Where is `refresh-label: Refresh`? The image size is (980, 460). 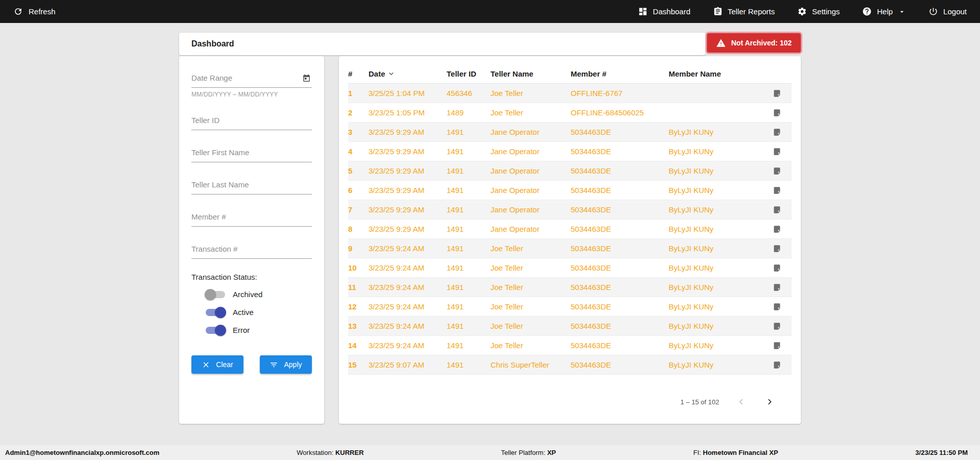 refresh-label: Refresh is located at coordinates (42, 11).